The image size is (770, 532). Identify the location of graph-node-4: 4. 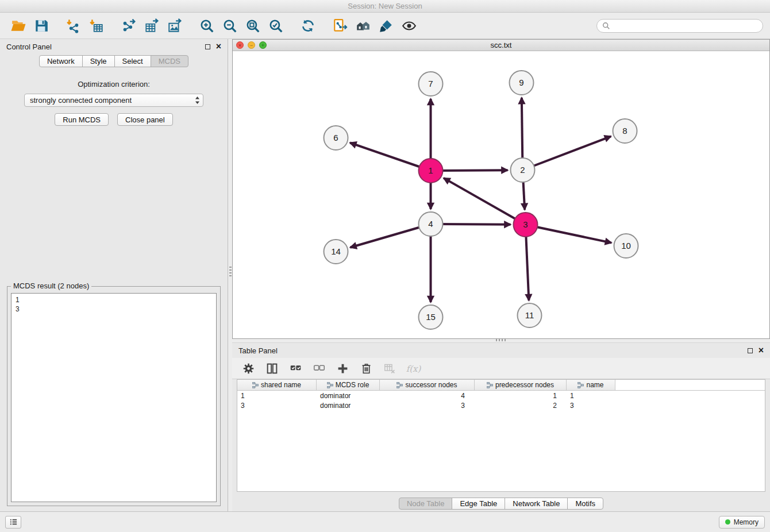
(431, 224).